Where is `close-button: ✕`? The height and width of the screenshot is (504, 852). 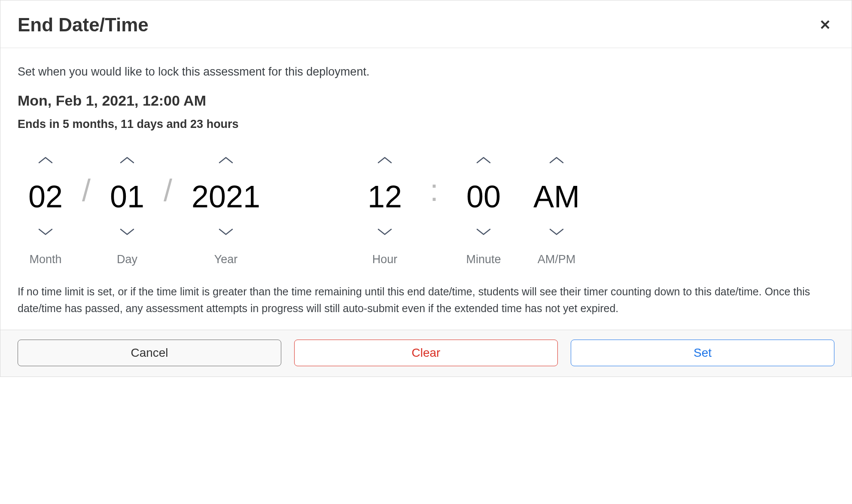 close-button: ✕ is located at coordinates (825, 25).